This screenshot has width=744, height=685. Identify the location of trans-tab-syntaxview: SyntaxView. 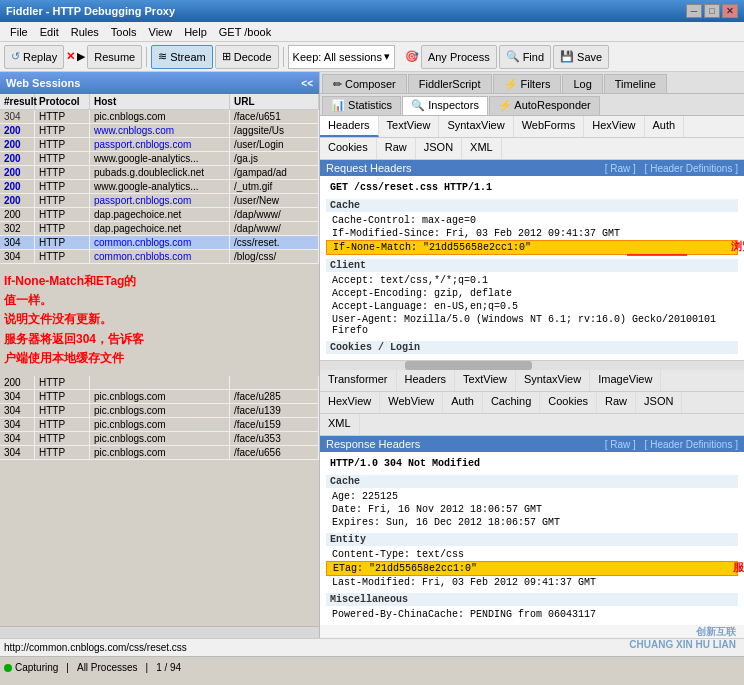
(553, 380).